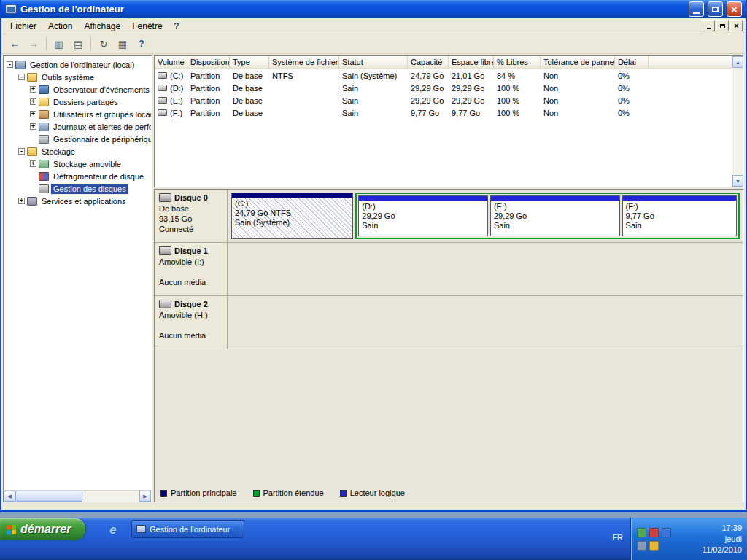 The width and height of the screenshot is (747, 560). What do you see at coordinates (642, 532) in the screenshot?
I see `safely-remove-icon` at bounding box center [642, 532].